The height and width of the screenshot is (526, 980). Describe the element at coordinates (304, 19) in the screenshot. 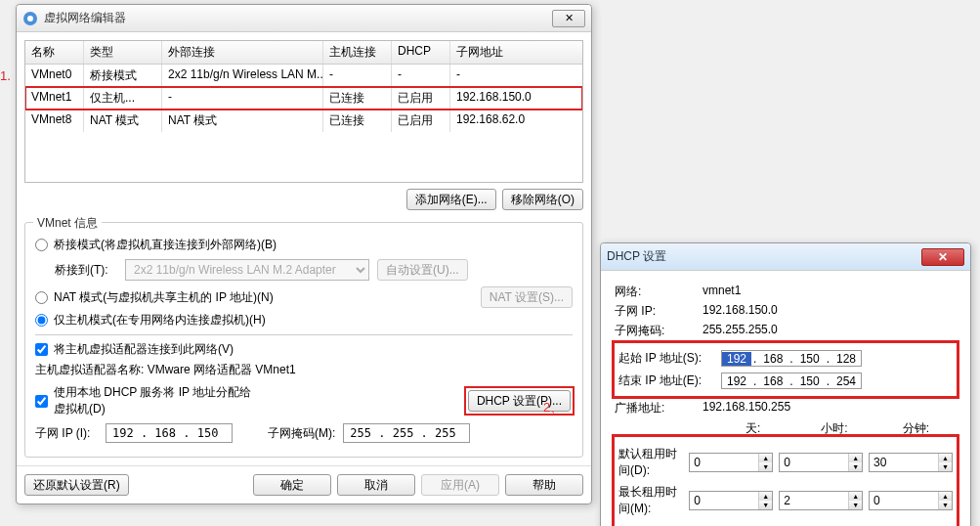

I see `titlebar: 虚拟网络编辑器 ✕` at that location.